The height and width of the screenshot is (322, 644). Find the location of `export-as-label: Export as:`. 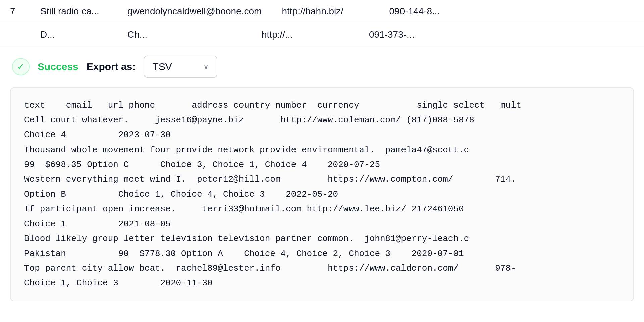

export-as-label: Export as: is located at coordinates (111, 67).